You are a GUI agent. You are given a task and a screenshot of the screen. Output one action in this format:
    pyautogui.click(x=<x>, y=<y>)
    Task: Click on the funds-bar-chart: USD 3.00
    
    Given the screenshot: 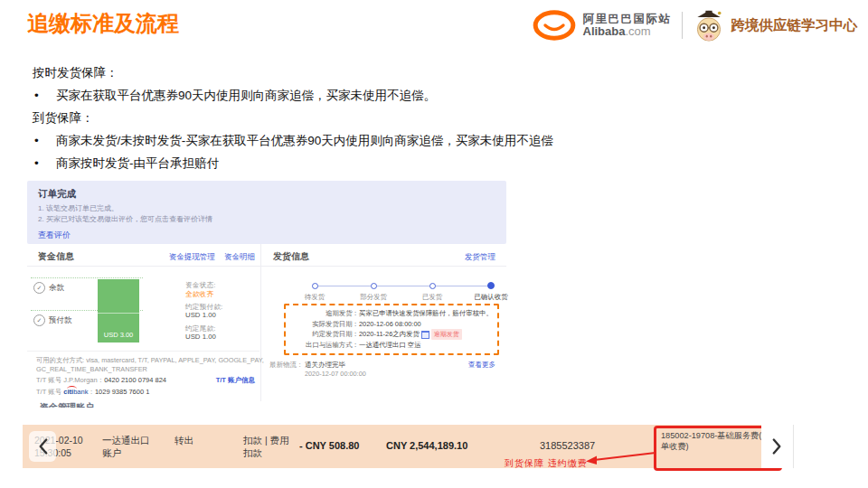 What is the action you would take?
    pyautogui.click(x=118, y=311)
    